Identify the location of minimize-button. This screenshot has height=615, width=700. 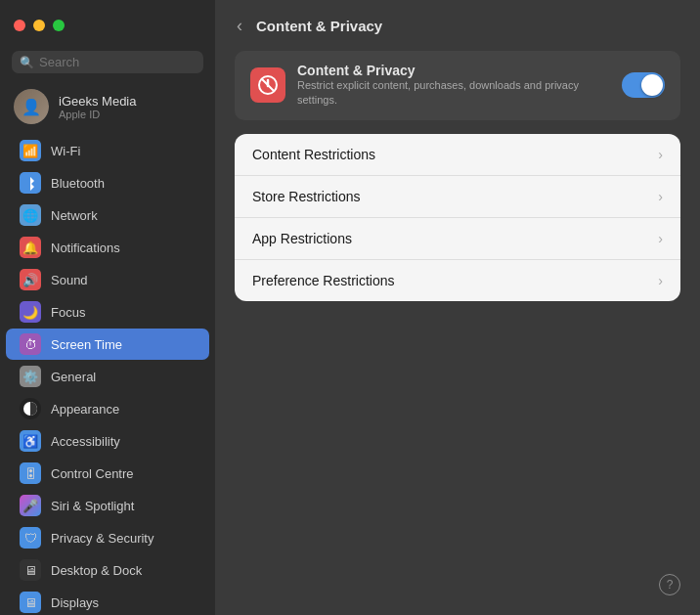
(39, 25).